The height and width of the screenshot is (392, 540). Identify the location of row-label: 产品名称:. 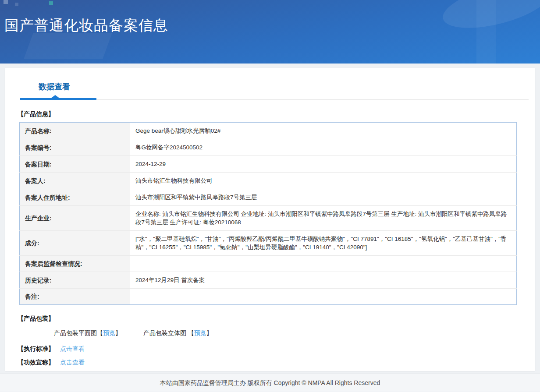
(75, 131).